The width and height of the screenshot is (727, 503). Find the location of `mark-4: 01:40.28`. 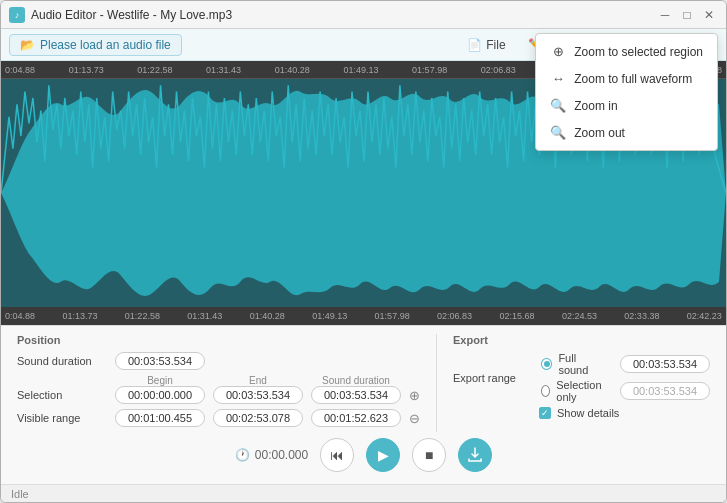

mark-4: 01:40.28 is located at coordinates (292, 70).